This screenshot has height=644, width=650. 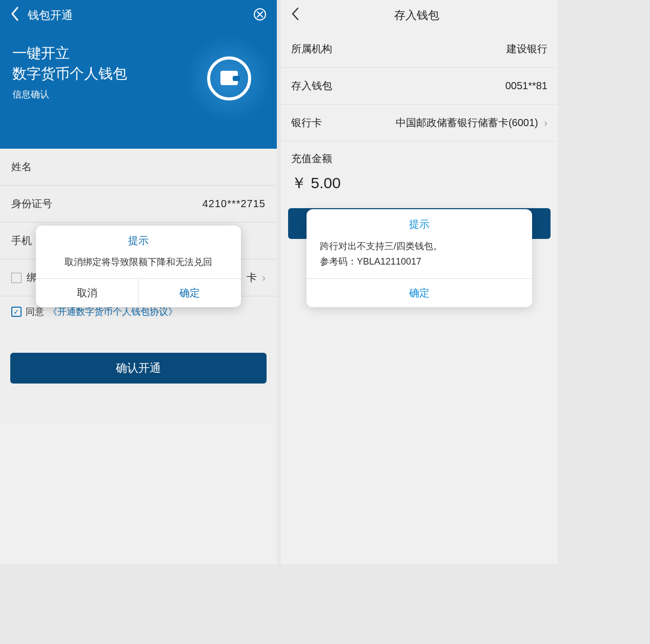 I want to click on submit-label: 确认开通, so click(x=138, y=368).